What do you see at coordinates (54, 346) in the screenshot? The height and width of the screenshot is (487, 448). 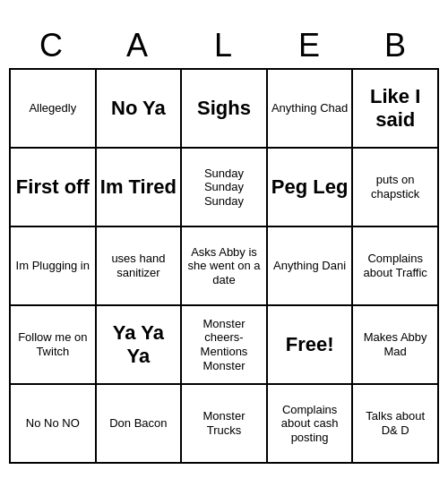 I see `bingo-cell-15: Follow me on Twitch` at bounding box center [54, 346].